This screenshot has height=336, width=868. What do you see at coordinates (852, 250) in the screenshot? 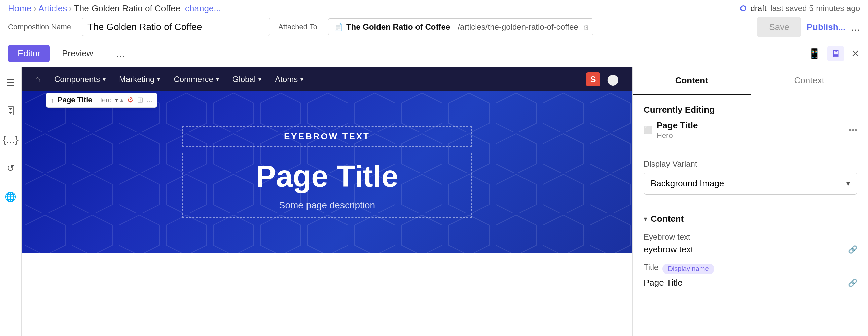
I see `eyebrow-link-icon: 🔗` at bounding box center [852, 250].